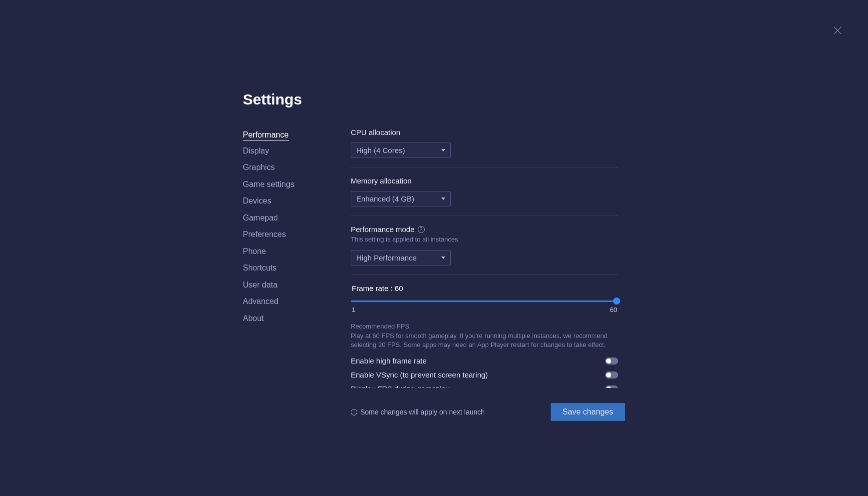 The width and height of the screenshot is (868, 496). What do you see at coordinates (488, 412) in the screenshot?
I see `footer: i Some changes will apply on next launch…` at bounding box center [488, 412].